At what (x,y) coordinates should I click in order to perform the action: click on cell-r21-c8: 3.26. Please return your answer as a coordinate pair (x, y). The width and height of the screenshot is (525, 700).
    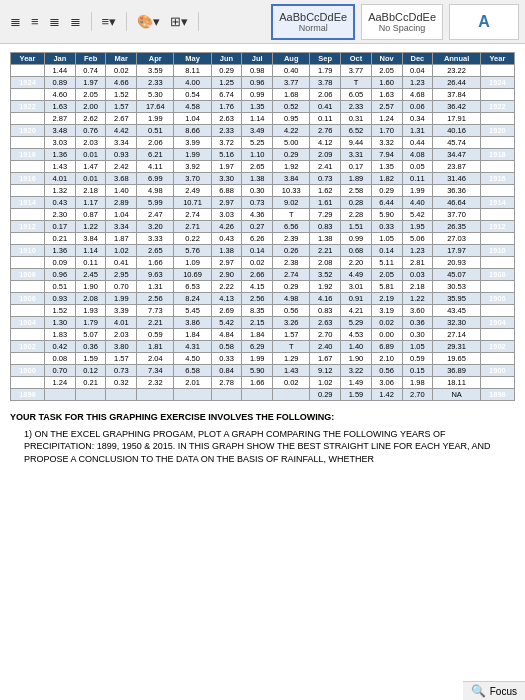
    Looking at the image, I should click on (292, 323).